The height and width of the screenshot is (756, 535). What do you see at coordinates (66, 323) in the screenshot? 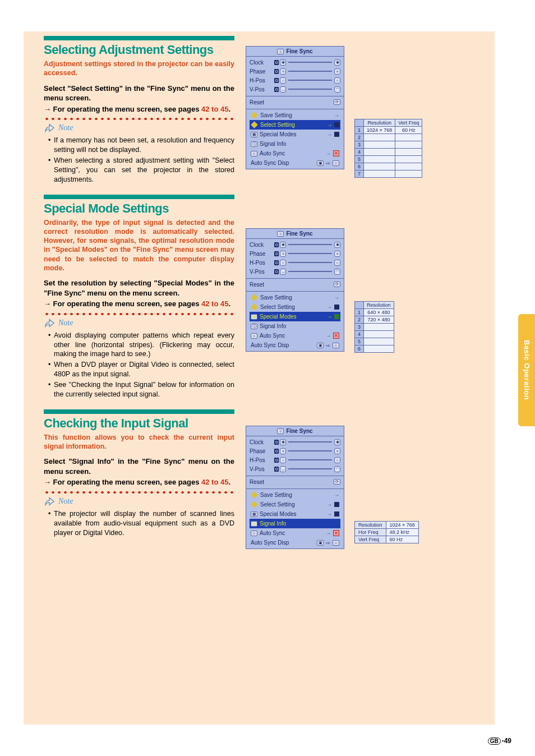
I see `note-text: Note` at bounding box center [66, 323].